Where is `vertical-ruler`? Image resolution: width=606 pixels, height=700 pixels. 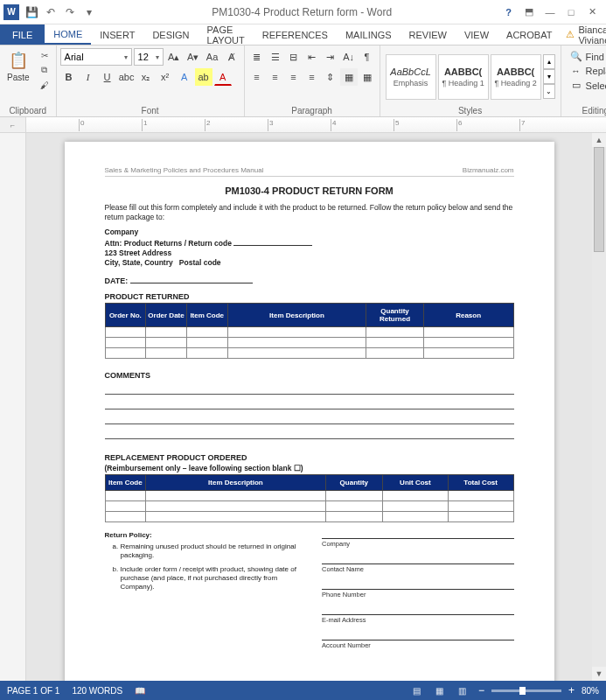
vertical-ruler is located at coordinates (13, 407).